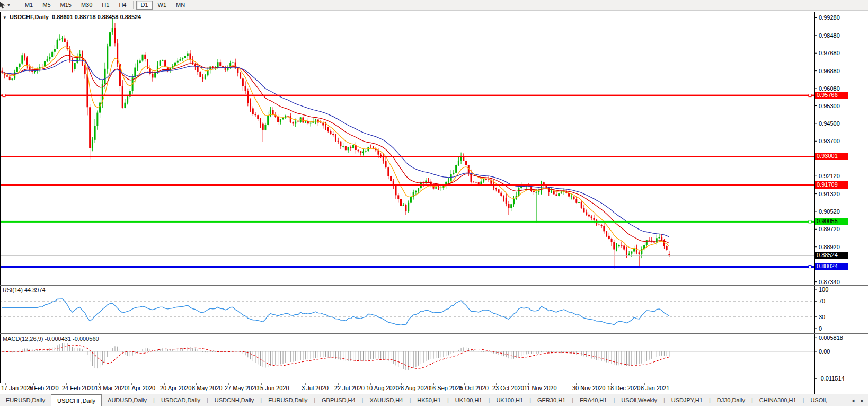 The image size is (868, 406). Describe the element at coordinates (17, 388) in the screenshot. I see `svg-text: 17 Jan 2020` at that location.